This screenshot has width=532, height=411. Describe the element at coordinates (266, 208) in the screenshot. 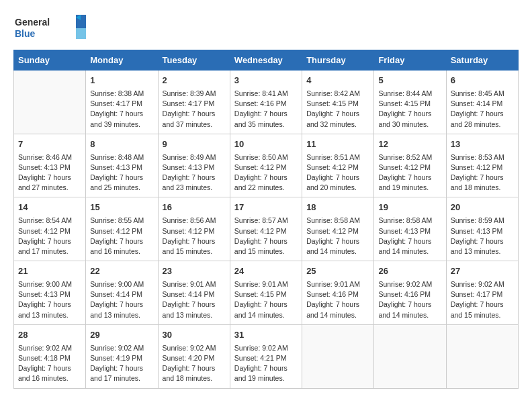

I see `day-number: 17` at that location.